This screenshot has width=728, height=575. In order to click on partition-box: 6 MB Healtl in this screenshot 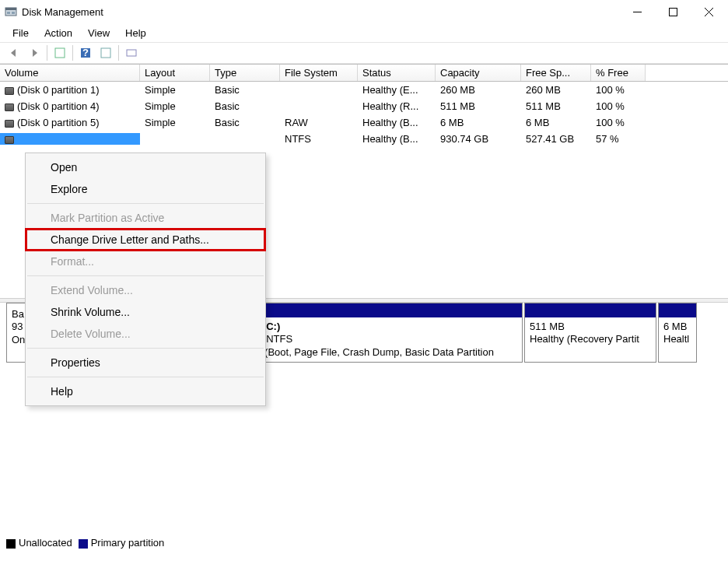, I will do `click(677, 333)`.